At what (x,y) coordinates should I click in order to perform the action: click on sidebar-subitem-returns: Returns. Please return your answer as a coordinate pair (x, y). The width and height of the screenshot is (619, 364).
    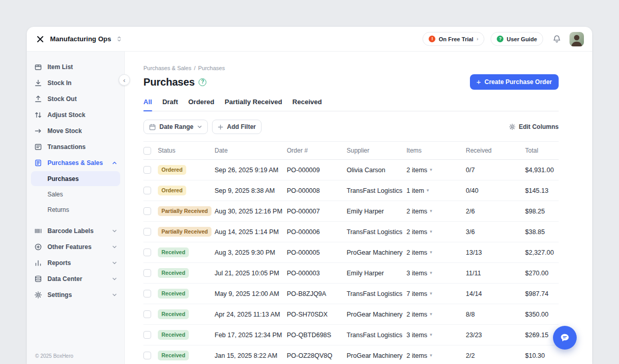
    Looking at the image, I should click on (75, 209).